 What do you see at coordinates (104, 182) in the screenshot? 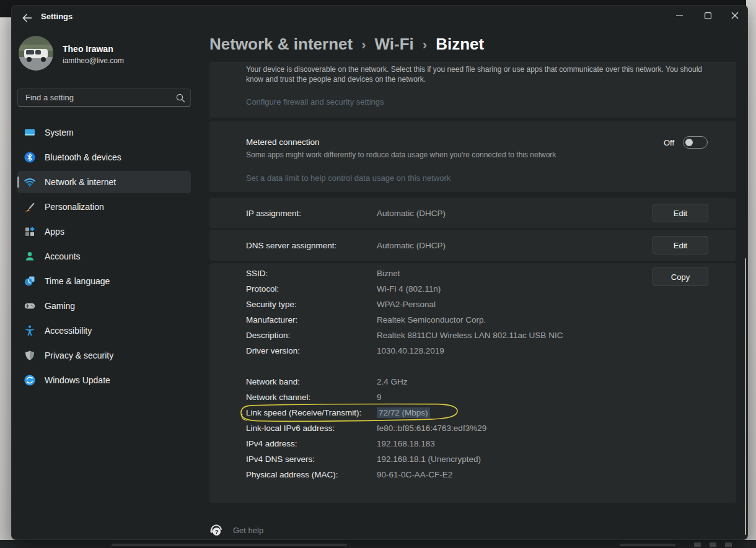
I see `sidebar-item-network-internet: Network & internet` at bounding box center [104, 182].